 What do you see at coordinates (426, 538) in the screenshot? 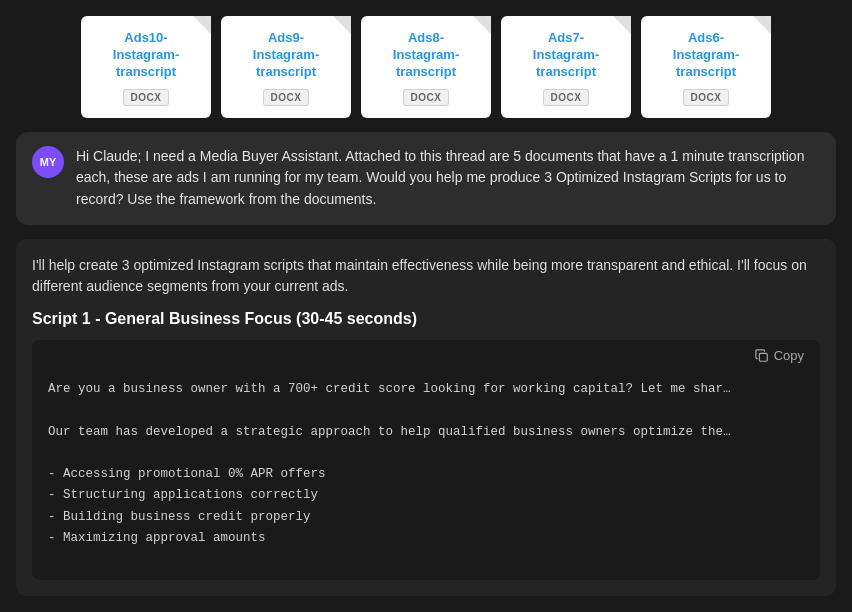
I see `code-line-6: - Maximizing approval amounts` at bounding box center [426, 538].